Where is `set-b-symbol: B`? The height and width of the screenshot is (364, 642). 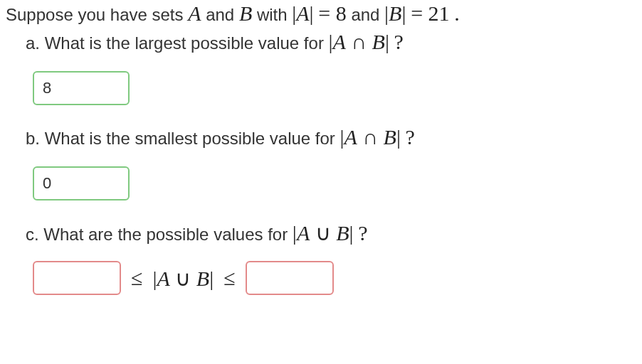 set-b-symbol: B is located at coordinates (246, 13).